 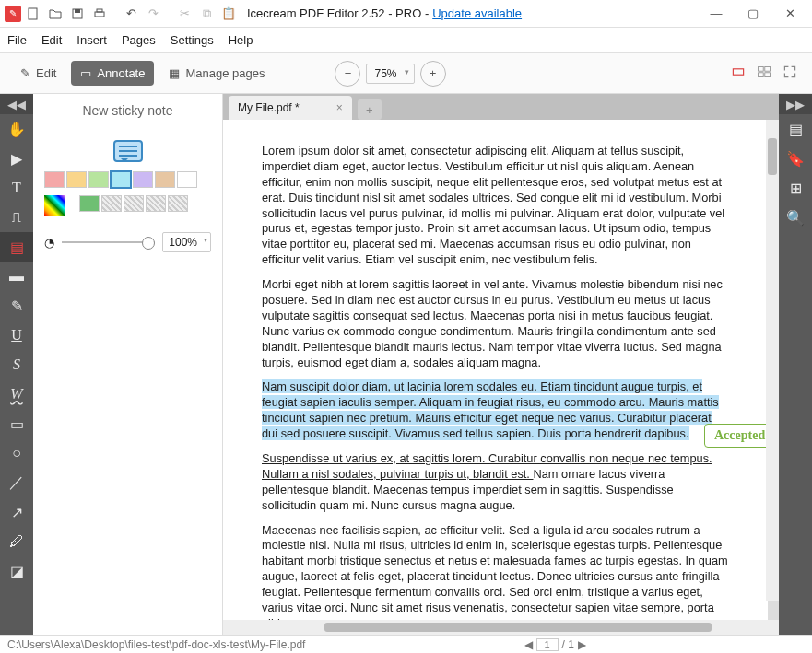 What do you see at coordinates (406, 74) in the screenshot?
I see `main-toolbar: ✎ Edit ▭ Annotate ▦ Manage pages − 75% +` at bounding box center [406, 74].